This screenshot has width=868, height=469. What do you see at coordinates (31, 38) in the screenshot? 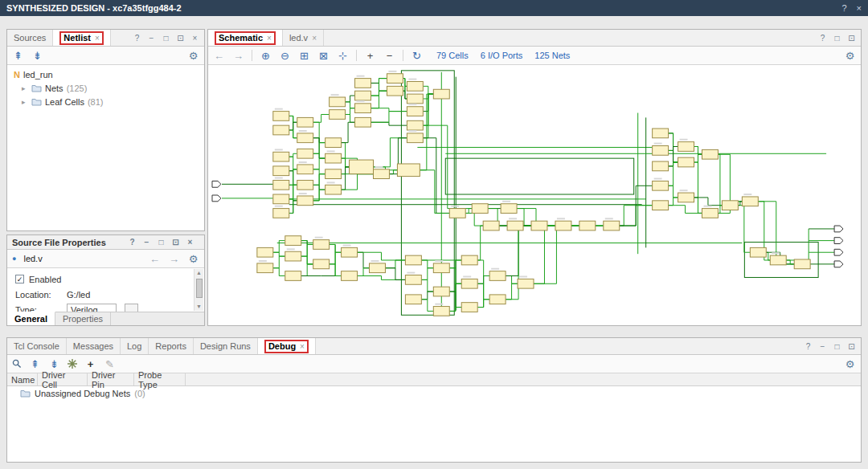
I see `tab-sources: Sources` at bounding box center [31, 38].